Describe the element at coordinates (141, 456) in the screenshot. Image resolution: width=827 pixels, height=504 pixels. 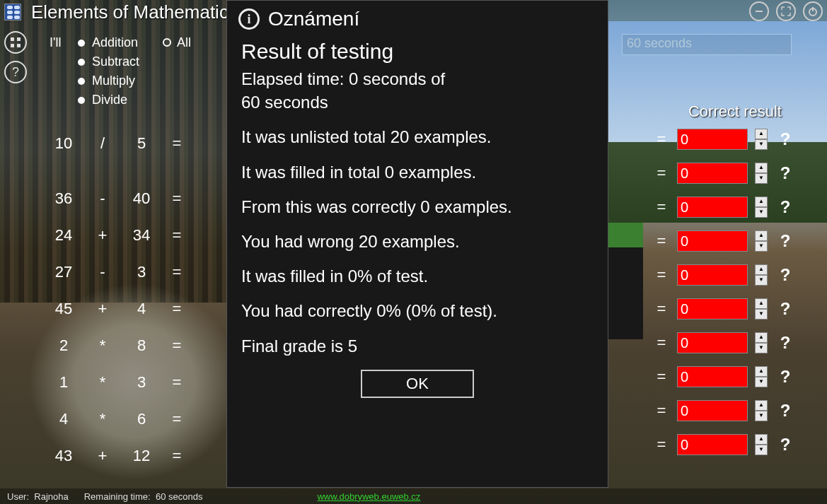
I see `operand-b: 12` at that location.